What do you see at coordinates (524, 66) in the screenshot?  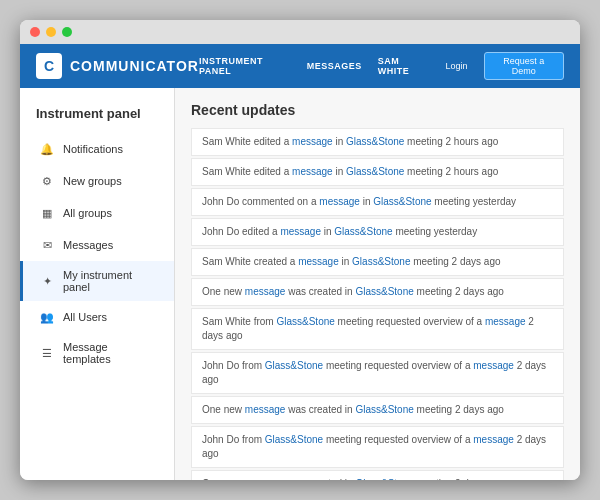 I see `request-demo-button: Request a Demo` at bounding box center [524, 66].